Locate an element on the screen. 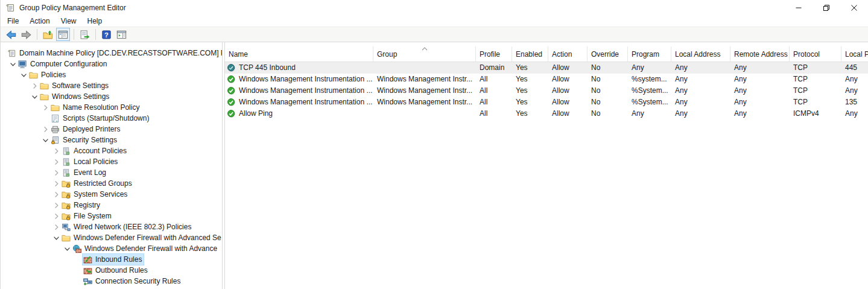  column-header-program: Program is located at coordinates (650, 54).